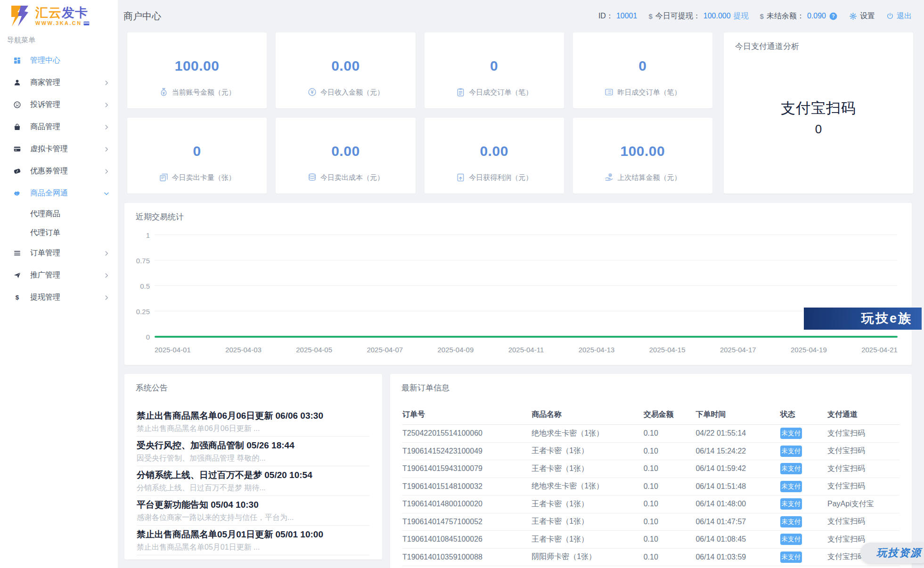 The image size is (924, 568). What do you see at coordinates (17, 298) in the screenshot?
I see `withdraw-icon: $` at bounding box center [17, 298].